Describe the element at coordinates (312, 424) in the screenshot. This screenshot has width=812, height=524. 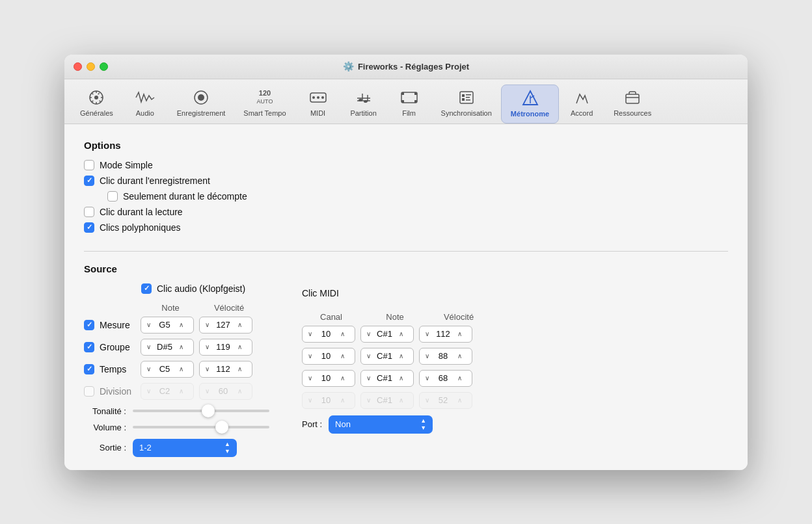
I see `port-label: Port :` at that location.